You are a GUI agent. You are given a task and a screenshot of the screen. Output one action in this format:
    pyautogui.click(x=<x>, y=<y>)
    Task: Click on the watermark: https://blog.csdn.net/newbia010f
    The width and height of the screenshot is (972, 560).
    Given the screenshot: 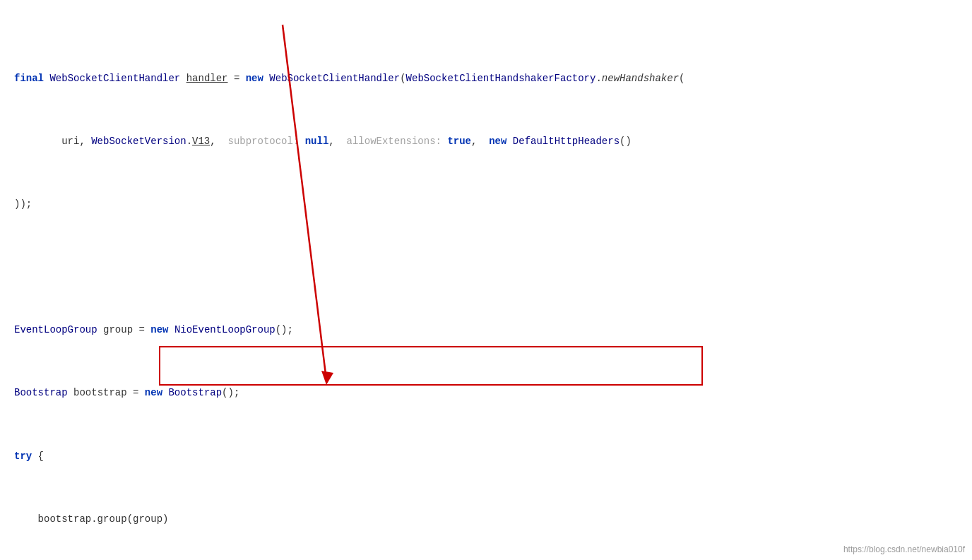 What is the action you would take?
    pyautogui.click(x=904, y=549)
    